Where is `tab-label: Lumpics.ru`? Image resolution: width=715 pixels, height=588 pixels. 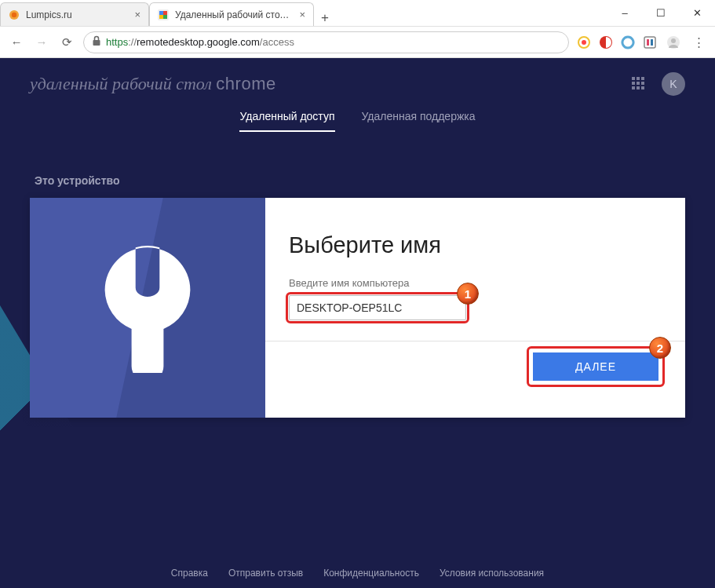 tab-label: Lumpics.ru is located at coordinates (77, 15).